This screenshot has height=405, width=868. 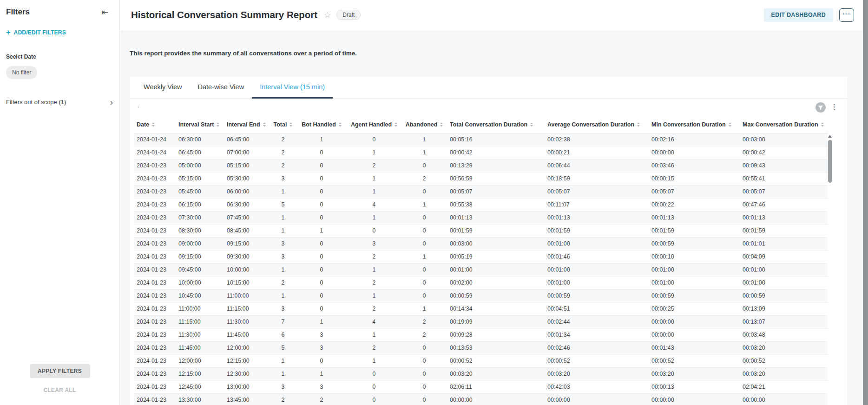 I want to click on table-cell: 4, so click(x=374, y=205).